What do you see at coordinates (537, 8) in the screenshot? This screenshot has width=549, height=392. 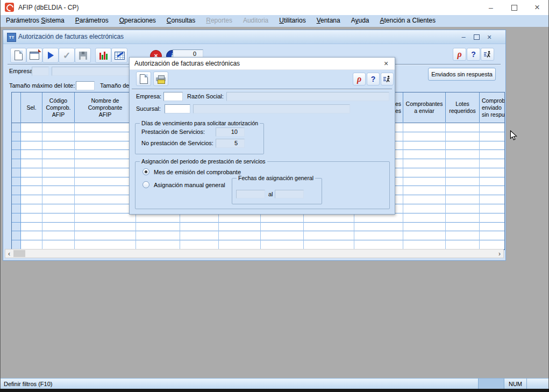 I see `close-icon: ×` at bounding box center [537, 8].